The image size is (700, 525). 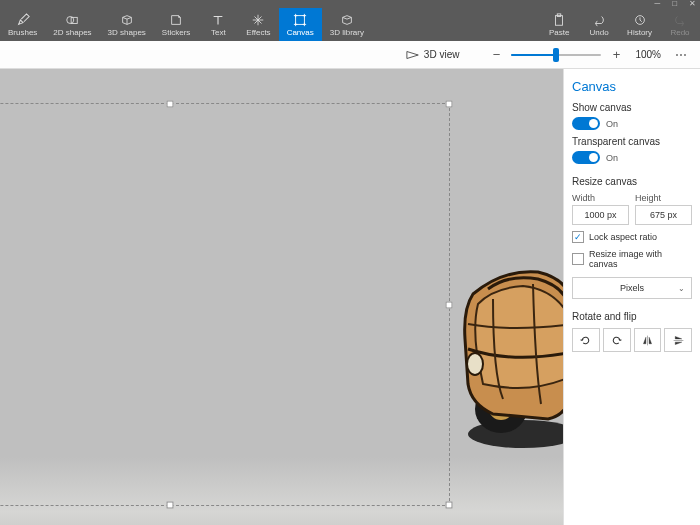 I want to click on shapes2d-tool: 2D shapes, so click(x=72, y=24).